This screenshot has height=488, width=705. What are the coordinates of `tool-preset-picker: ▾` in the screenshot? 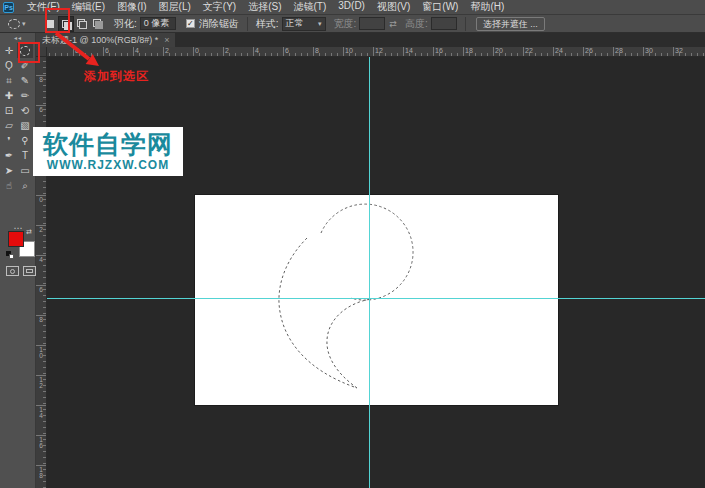 It's located at (21, 24).